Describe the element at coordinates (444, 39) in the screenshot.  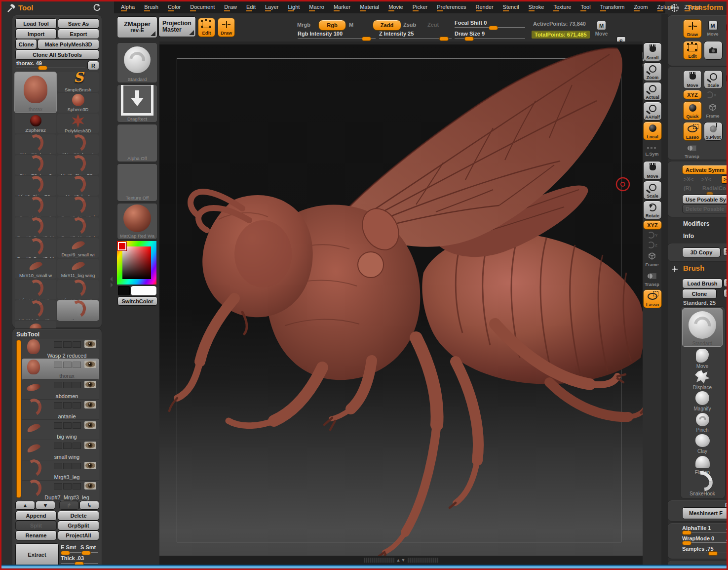
I see `z-intensity-slider-handle` at that location.